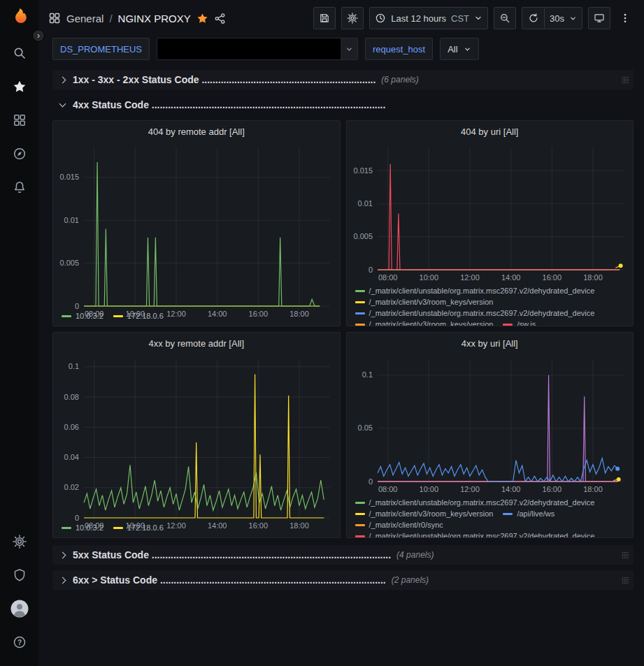 The width and height of the screenshot is (644, 666). What do you see at coordinates (474, 18) in the screenshot?
I see `toolbar: Last 12 hours CST 30s` at bounding box center [474, 18].